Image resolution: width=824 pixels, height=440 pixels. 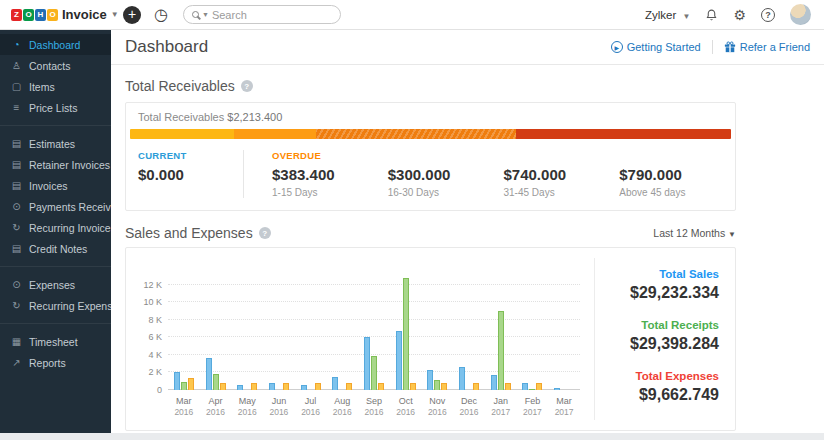 I want to click on bar-group-mar-2017, so click(x=564, y=333).